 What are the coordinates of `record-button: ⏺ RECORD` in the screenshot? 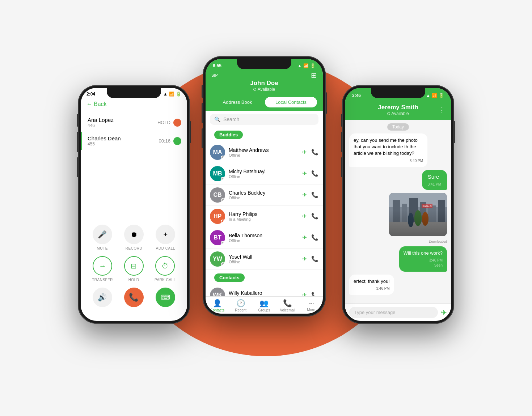 It's located at (134, 237).